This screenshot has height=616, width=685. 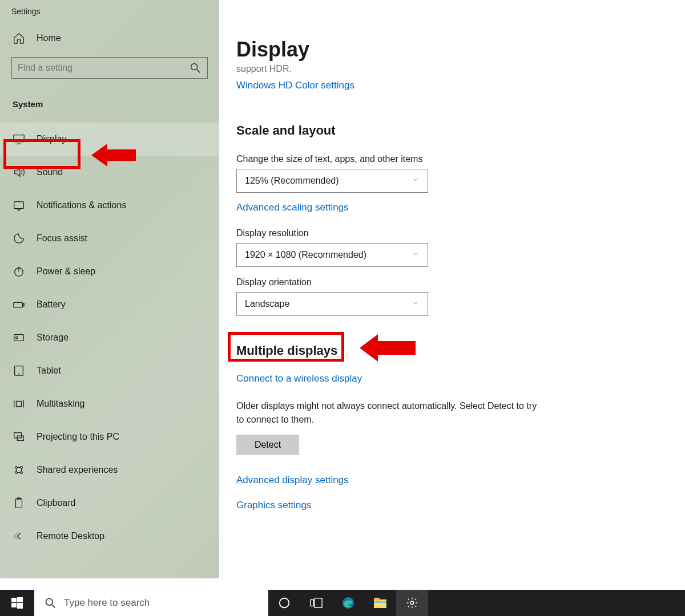 I want to click on multiple-displays-heading: Multiple displays, so click(x=461, y=351).